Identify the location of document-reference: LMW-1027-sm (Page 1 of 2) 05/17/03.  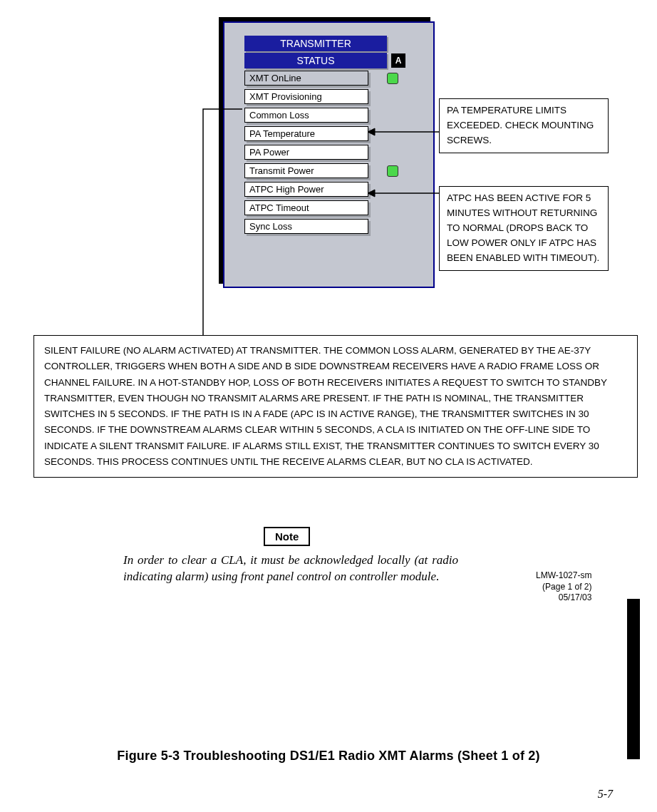
(564, 587).